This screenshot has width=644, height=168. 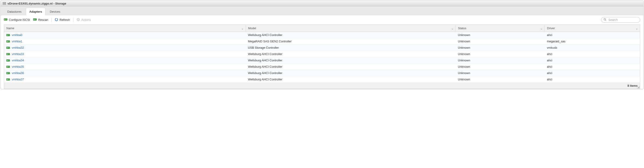 What do you see at coordinates (322, 60) in the screenshot?
I see `table-row: vmhba34 Wellsburg AHCI ControllerUnknown…` at bounding box center [322, 60].